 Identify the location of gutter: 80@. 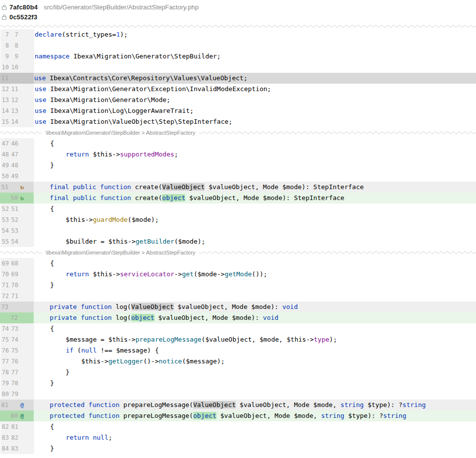
(17, 416).